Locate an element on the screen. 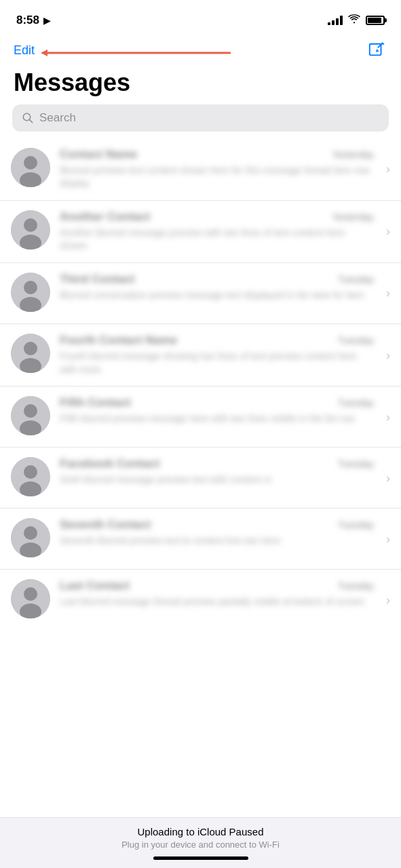  message-preview: Sixth blurred message preview text with … is located at coordinates (217, 480).